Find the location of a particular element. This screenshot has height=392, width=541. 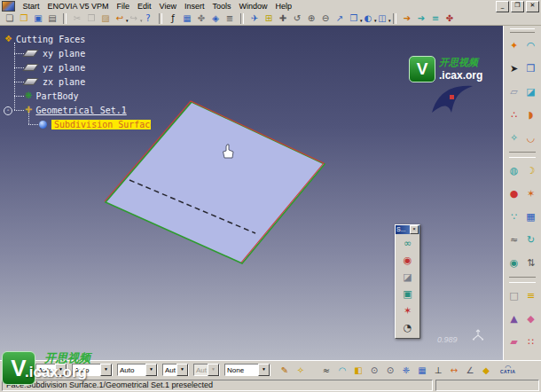

catalog-button: ✤ is located at coordinates (451, 19).